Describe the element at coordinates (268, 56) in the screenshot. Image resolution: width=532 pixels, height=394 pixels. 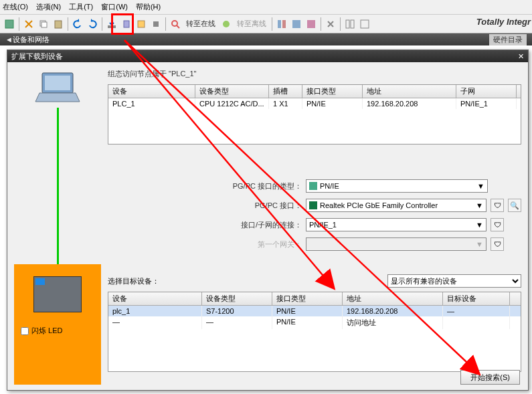
I see `dialog-titlebar: 扩展下载到设备 ✕` at that location.